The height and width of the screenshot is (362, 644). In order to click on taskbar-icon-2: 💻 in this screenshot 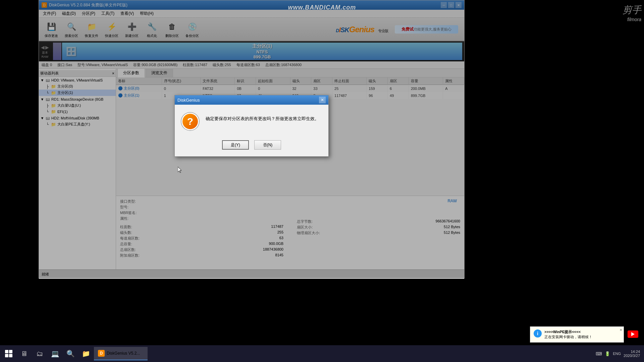, I will do `click(55, 354)`.